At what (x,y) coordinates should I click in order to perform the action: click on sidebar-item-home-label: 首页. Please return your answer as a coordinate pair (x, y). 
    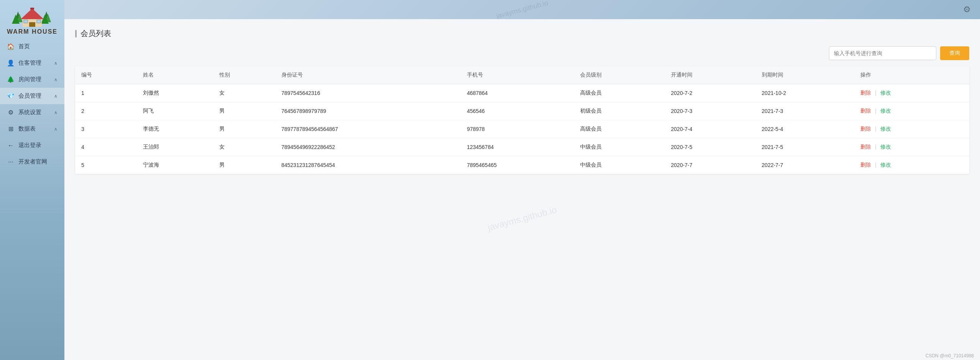
    Looking at the image, I should click on (24, 47).